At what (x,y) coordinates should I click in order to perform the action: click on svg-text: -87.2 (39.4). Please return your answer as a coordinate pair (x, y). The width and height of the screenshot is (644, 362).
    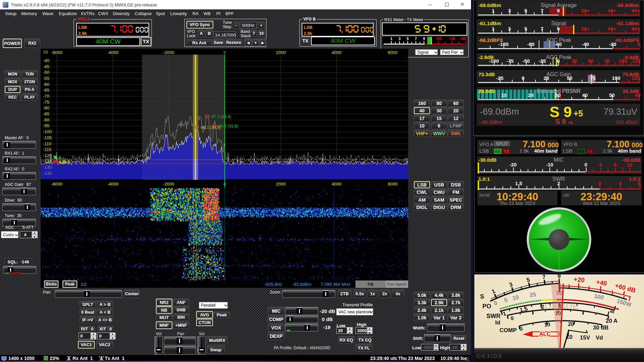
    Looking at the image, I should click on (221, 117).